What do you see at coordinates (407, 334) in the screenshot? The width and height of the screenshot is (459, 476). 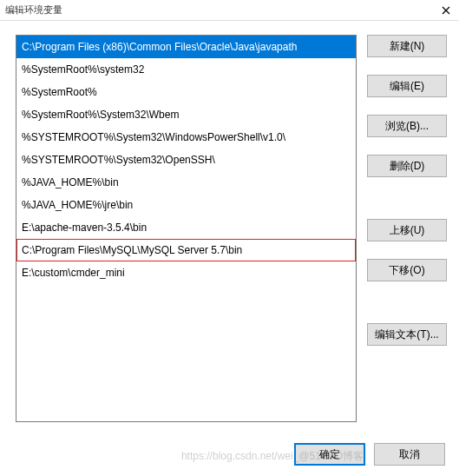 I see `edittext-button: 编辑文本(T)...` at bounding box center [407, 334].